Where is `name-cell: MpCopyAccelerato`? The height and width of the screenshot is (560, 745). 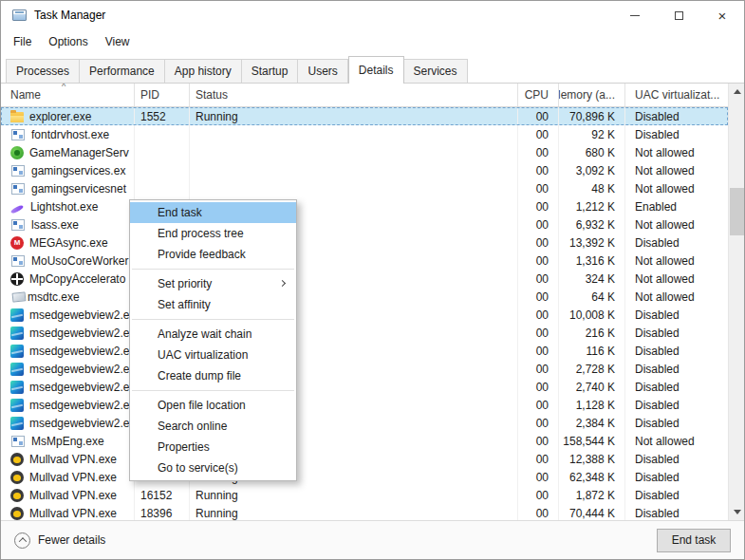
name-cell: MpCopyAccelerato is located at coordinates (70, 279).